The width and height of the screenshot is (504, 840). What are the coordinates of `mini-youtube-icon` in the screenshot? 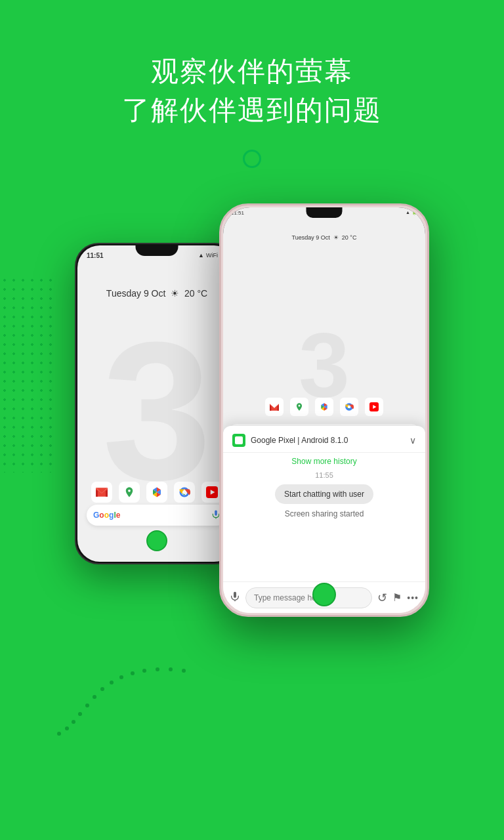 It's located at (374, 407).